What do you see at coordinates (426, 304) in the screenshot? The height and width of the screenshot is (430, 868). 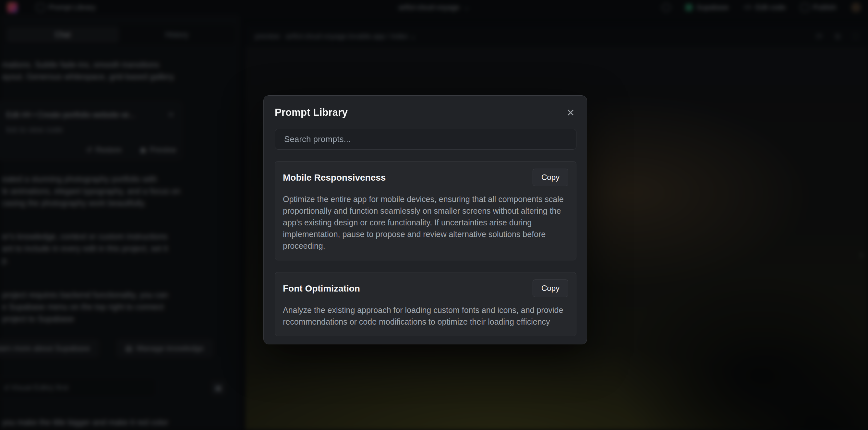 I see `prompt-card: Font Optimization Copy Analyze the exist…` at bounding box center [426, 304].